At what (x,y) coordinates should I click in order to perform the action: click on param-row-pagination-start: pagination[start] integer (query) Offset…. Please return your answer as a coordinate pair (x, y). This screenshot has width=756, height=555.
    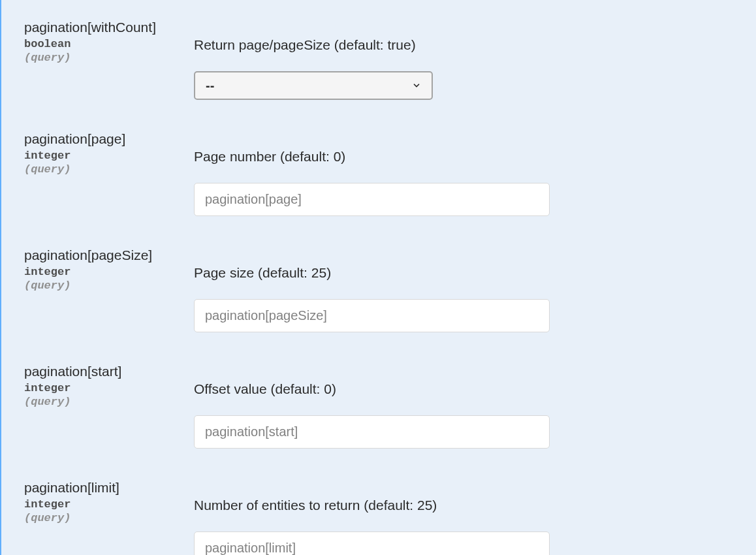
    Looking at the image, I should click on (384, 406).